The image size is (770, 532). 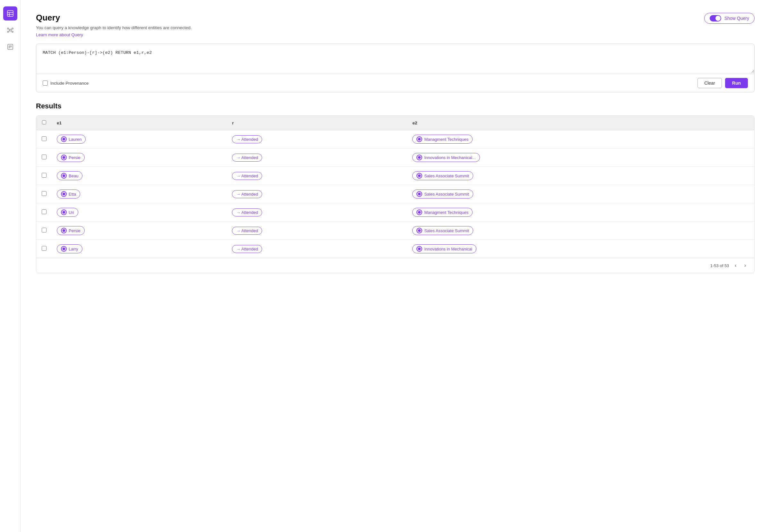 What do you see at coordinates (736, 265) in the screenshot?
I see `pagination-prev-button: ‹` at bounding box center [736, 265].